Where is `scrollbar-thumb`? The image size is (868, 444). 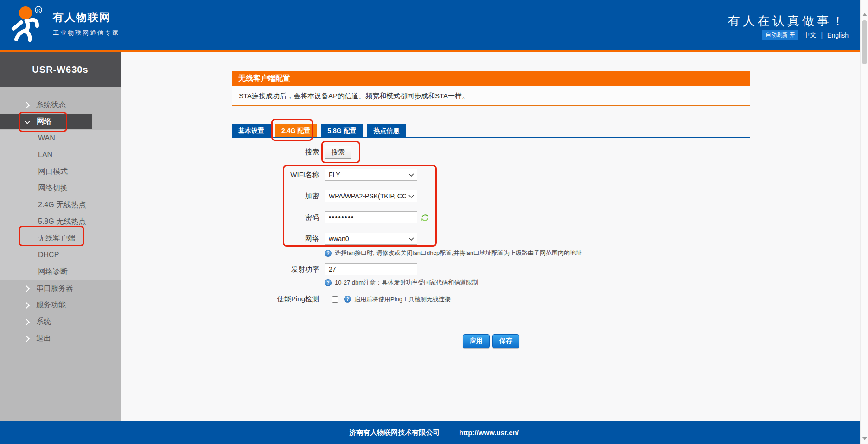
scrollbar-thumb is located at coordinates (864, 43).